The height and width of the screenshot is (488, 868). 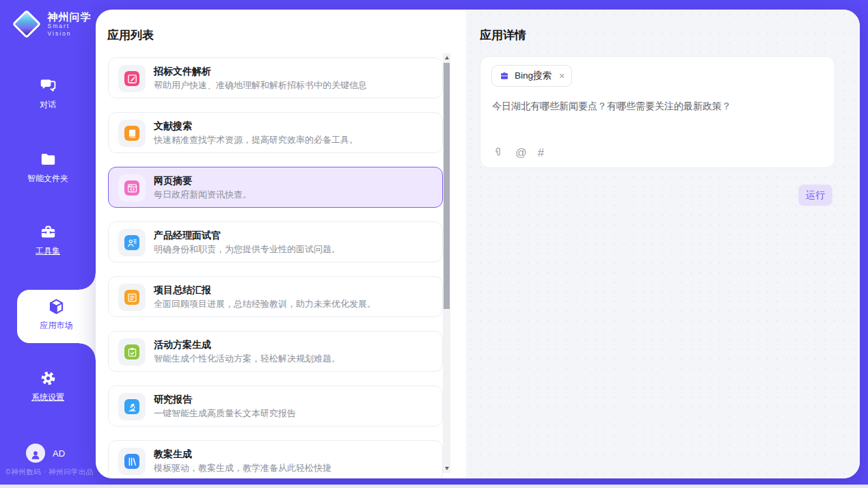 I want to click on app-detail-title: 应用详情, so click(x=503, y=36).